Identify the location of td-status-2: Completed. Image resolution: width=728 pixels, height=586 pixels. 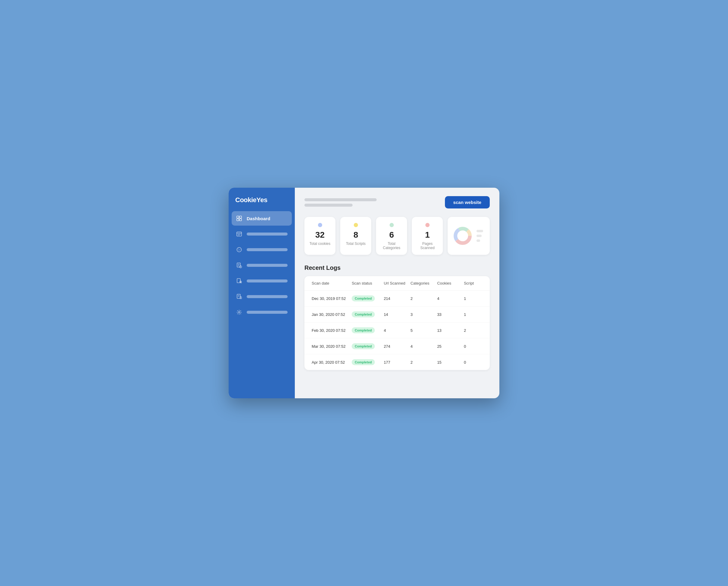
(368, 330).